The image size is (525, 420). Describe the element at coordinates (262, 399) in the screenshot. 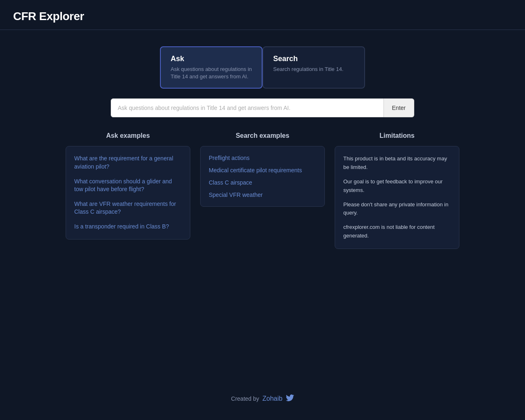

I see `footer: Created by Zohaib` at that location.